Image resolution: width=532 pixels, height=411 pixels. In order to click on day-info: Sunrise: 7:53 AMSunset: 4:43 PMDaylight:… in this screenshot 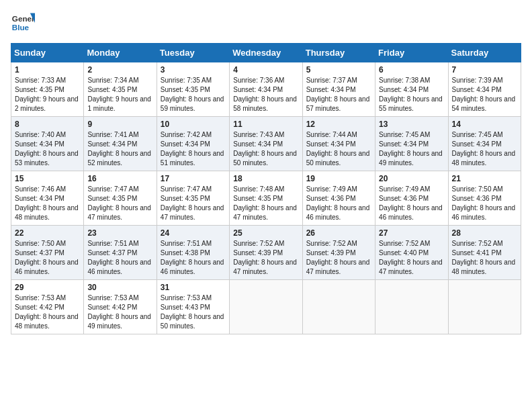, I will do `click(193, 312)`.